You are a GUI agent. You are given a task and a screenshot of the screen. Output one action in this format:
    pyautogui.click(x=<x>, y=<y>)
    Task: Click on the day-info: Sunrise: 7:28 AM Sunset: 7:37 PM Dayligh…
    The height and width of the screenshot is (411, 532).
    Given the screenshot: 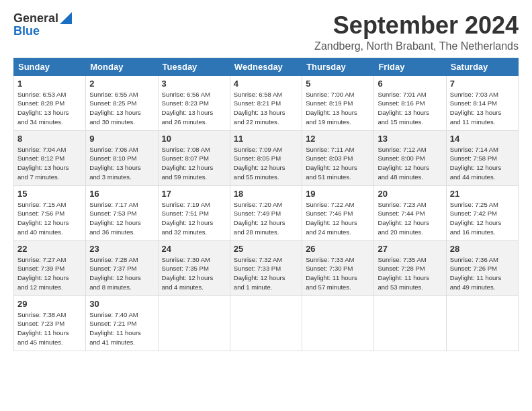 What is the action you would take?
    pyautogui.click(x=122, y=274)
    